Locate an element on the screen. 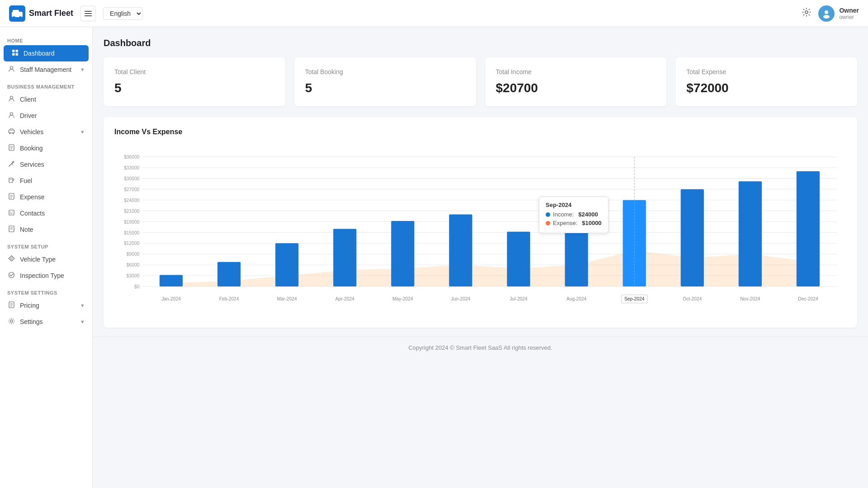  inspection-type-icon is located at coordinates (11, 276).